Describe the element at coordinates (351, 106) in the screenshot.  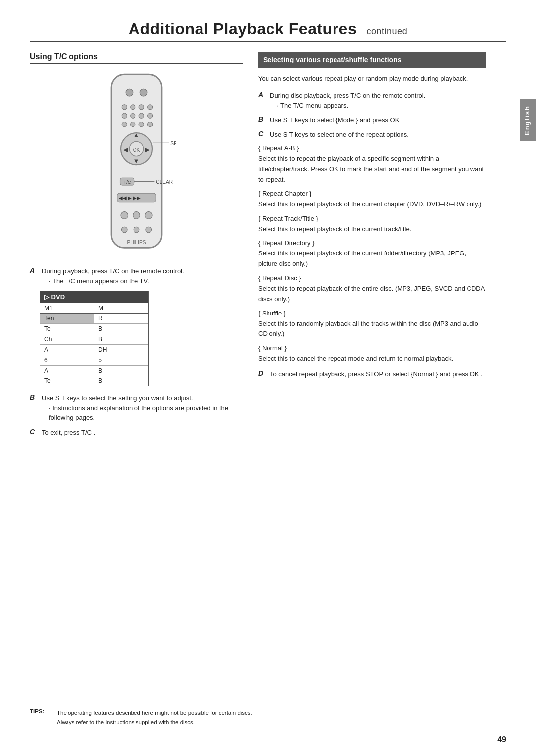
I see `right-step-a-sub: The T/C menu appears.` at that location.